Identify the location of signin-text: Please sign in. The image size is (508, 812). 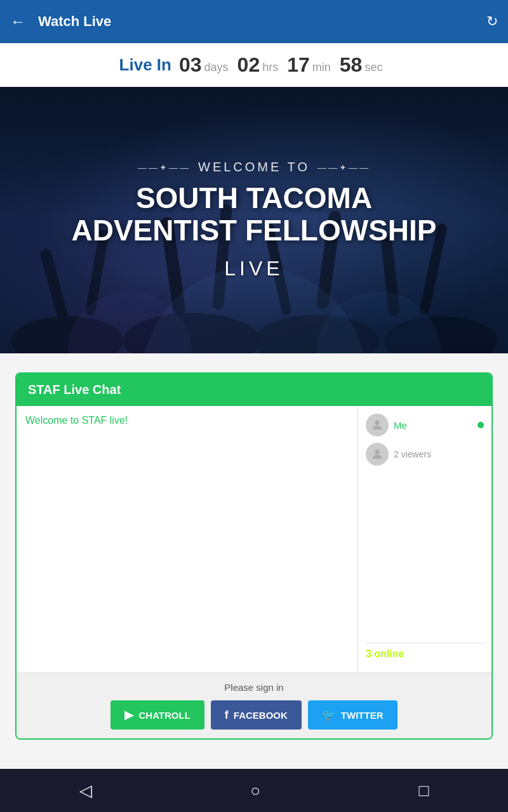
(254, 688).